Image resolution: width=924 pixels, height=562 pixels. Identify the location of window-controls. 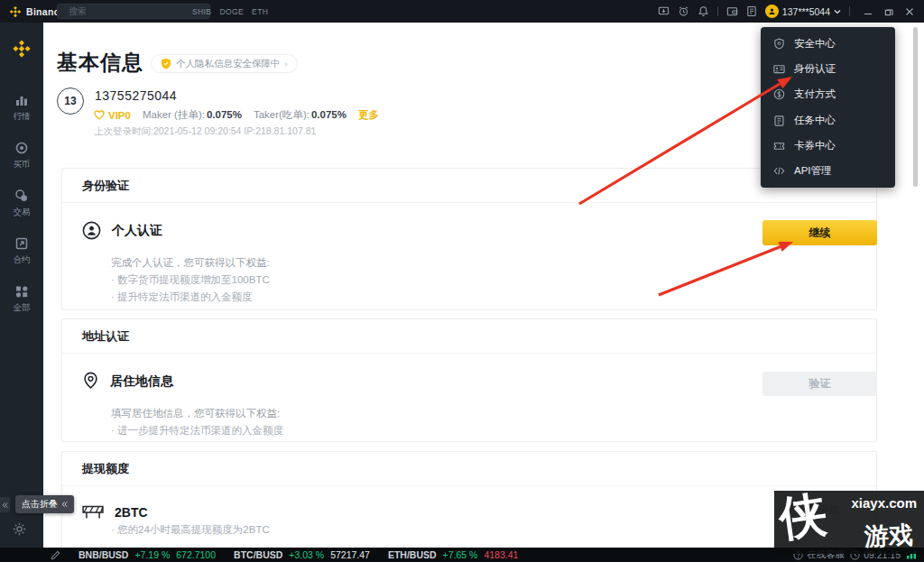
(889, 12).